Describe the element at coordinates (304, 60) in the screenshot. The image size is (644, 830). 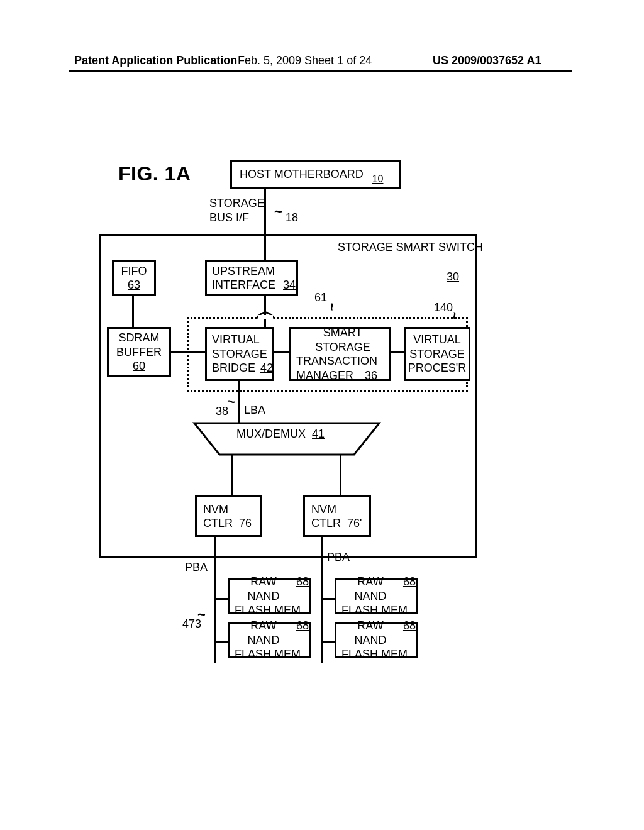
I see `header-middle: Feb. 5, 2009 Sheet 1 of 24` at that location.